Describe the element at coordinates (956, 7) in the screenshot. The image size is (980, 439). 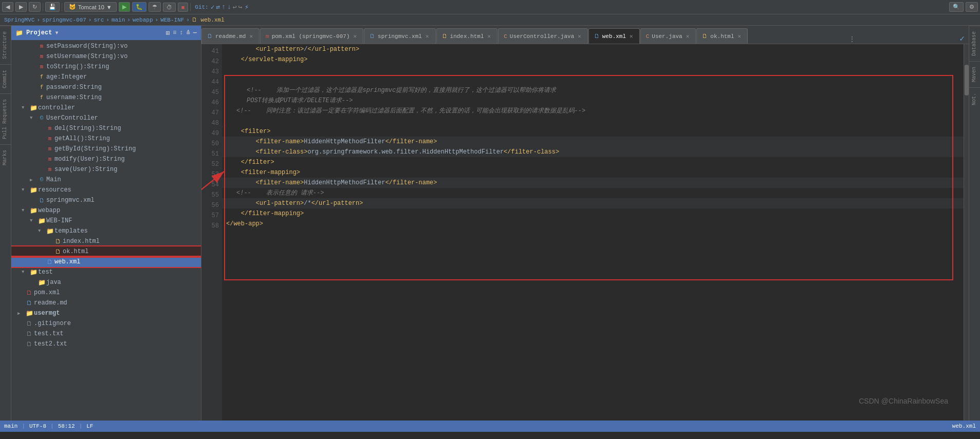
I see `search-everywhere-btn: 🔍` at that location.